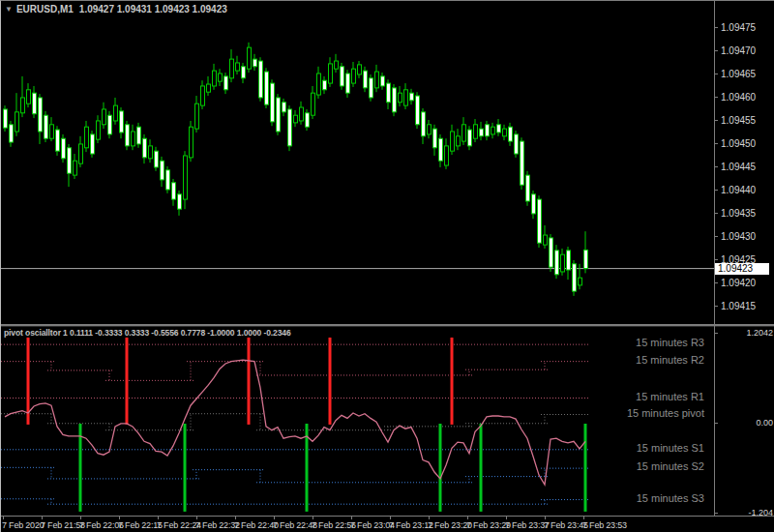 The width and height of the screenshot is (774, 532). I want to click on axis-separator-vertical, so click(714, 259).